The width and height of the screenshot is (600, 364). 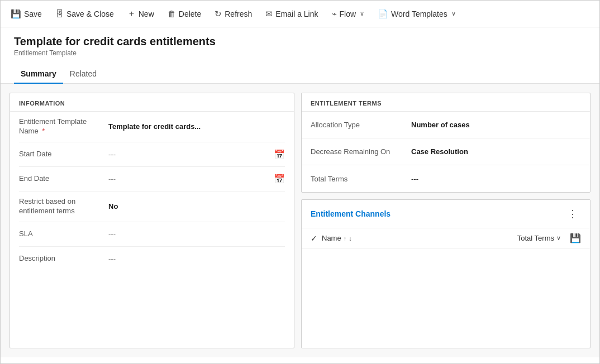 What do you see at coordinates (300, 71) in the screenshot?
I see `tabs: Summary Related` at bounding box center [300, 71].